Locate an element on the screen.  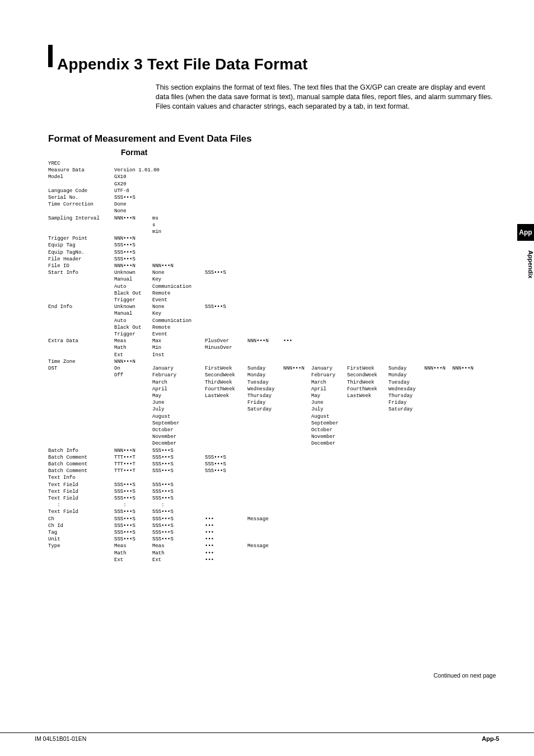
cell: Monday is located at coordinates (406, 375).